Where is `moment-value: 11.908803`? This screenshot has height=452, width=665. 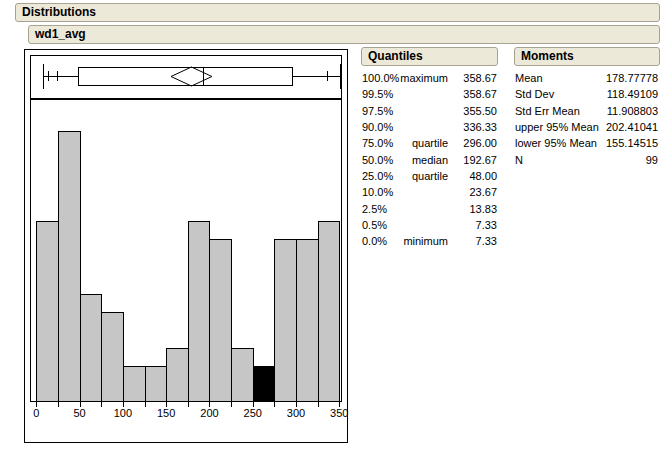 moment-value: 11.908803 is located at coordinates (632, 111).